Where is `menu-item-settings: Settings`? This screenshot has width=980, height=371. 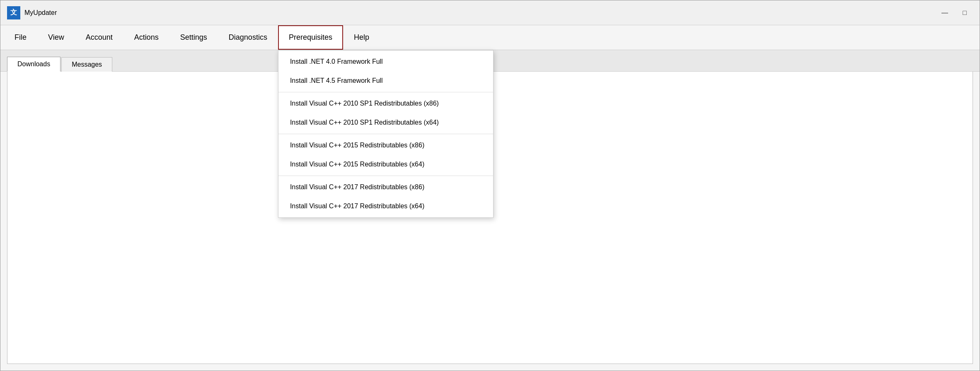 menu-item-settings: Settings is located at coordinates (194, 37).